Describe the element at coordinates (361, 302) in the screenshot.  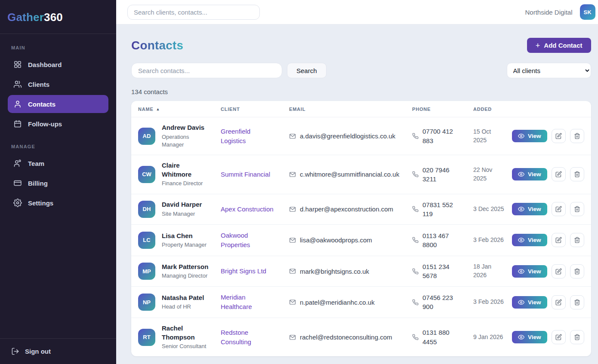
I see `table-row: NP Natasha Patel Head of HR Meridian Hea…` at that location.